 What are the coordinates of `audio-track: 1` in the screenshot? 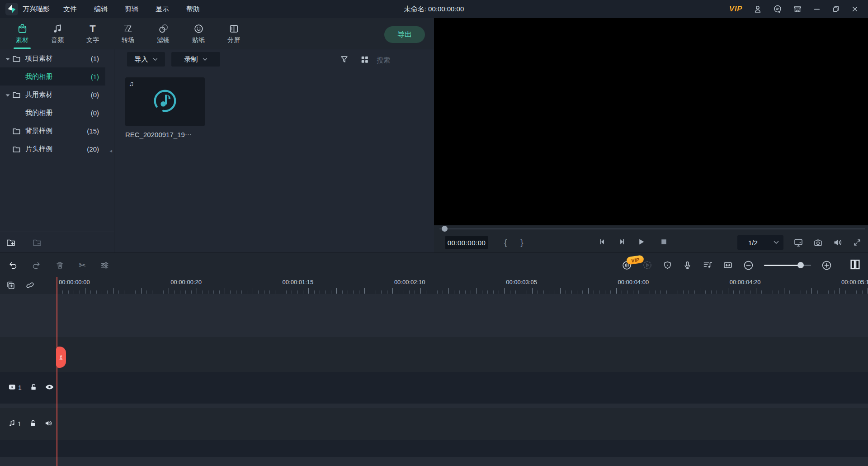 It's located at (434, 424).